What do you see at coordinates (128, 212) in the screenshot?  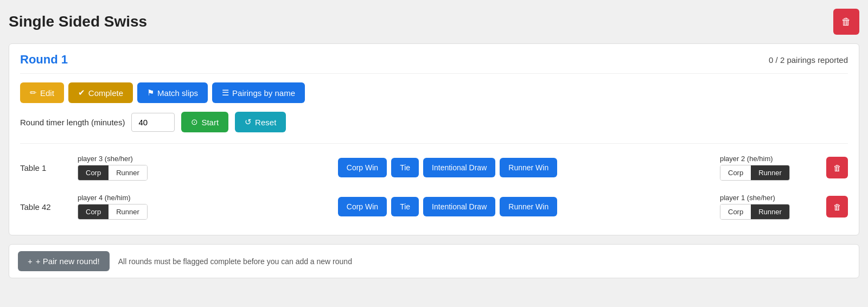 I see `table-42-left-runner-button: Runner` at bounding box center [128, 212].